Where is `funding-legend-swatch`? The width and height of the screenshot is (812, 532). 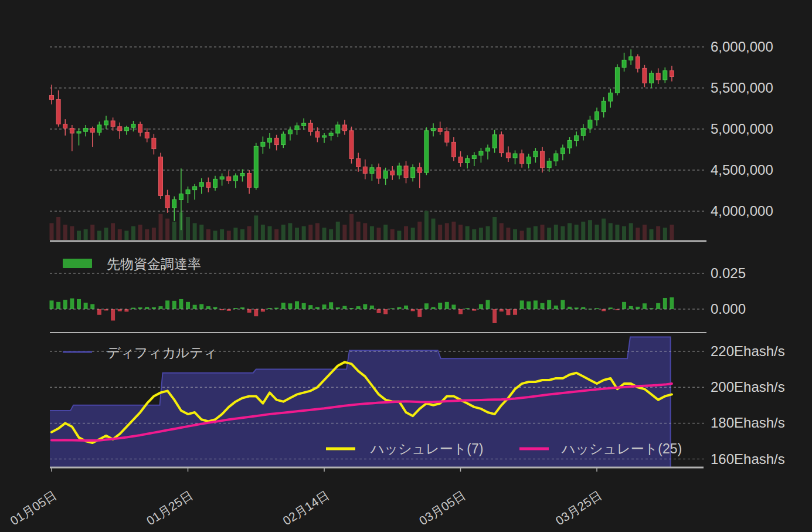 funding-legend-swatch is located at coordinates (77, 263).